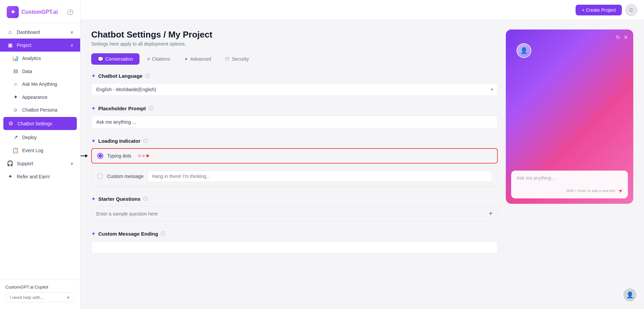 This screenshot has height=309, width=644. I want to click on settings-icon: ⚙, so click(11, 123).